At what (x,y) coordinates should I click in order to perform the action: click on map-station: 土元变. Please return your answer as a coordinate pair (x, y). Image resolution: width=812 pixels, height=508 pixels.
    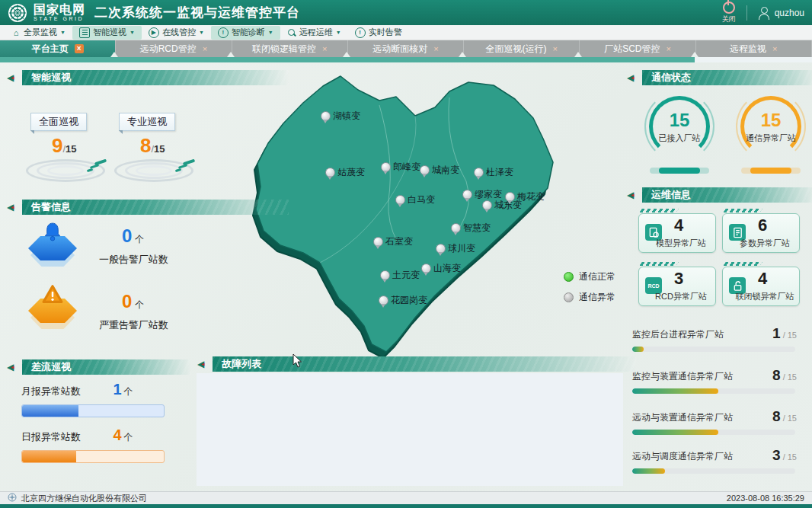
    Looking at the image, I should click on (400, 276).